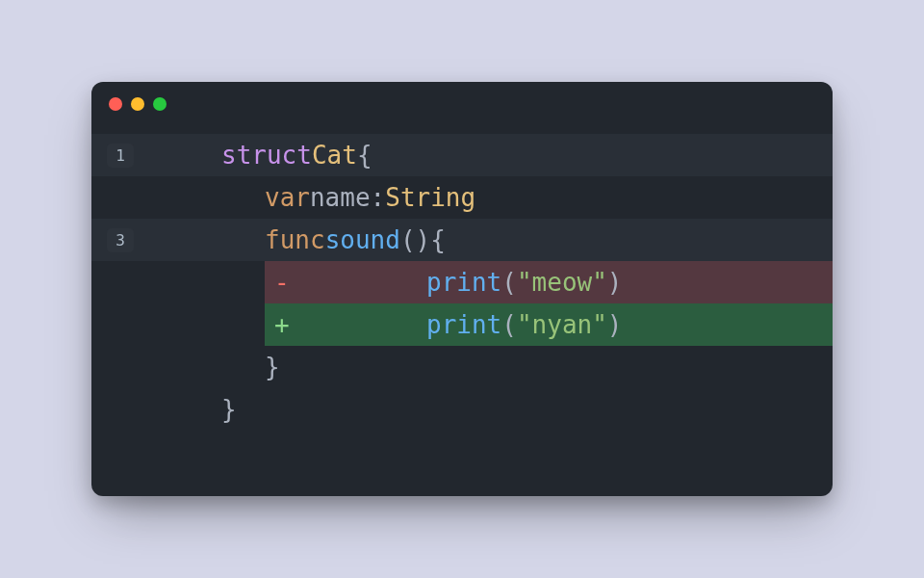 The image size is (924, 578). Describe the element at coordinates (491, 197) in the screenshot. I see `code-content: var name: String` at that location.